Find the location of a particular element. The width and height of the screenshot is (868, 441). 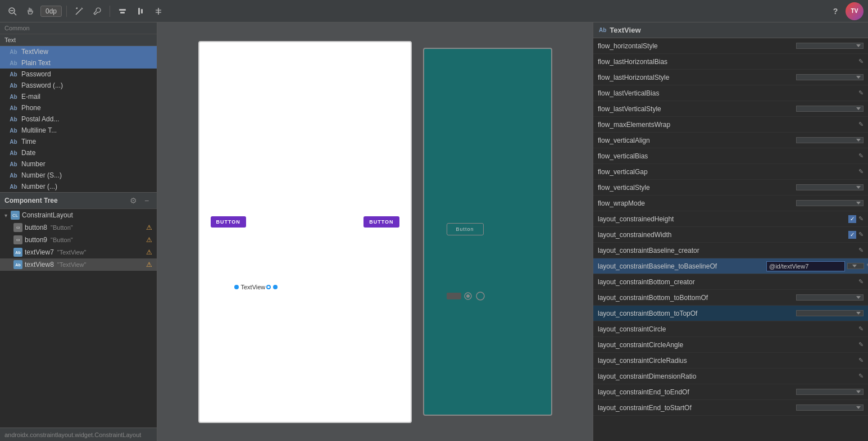

prop-dropdown-flow-v-style is located at coordinates (830, 188).